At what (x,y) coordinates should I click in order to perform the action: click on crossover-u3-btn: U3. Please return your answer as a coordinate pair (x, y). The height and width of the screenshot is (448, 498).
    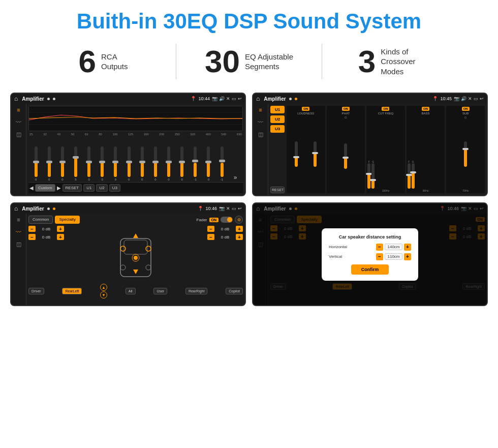
    Looking at the image, I should click on (277, 129).